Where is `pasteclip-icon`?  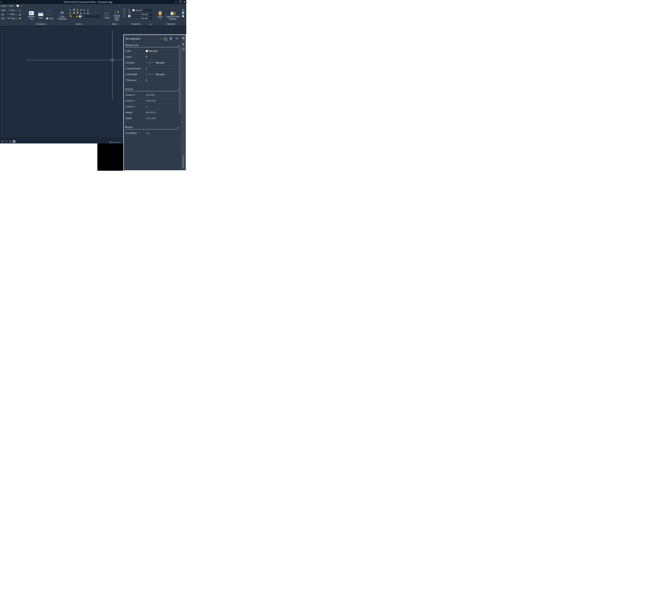 pasteclip-icon is located at coordinates (183, 16).